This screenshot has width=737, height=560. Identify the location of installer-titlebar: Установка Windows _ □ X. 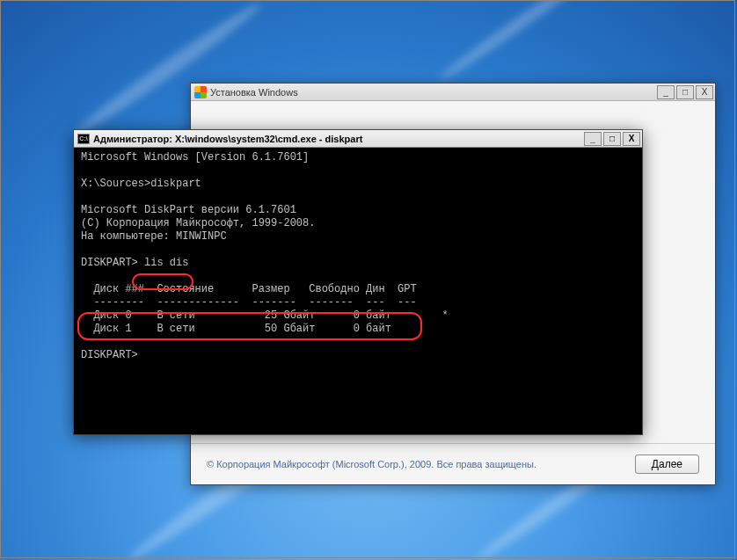
(453, 92).